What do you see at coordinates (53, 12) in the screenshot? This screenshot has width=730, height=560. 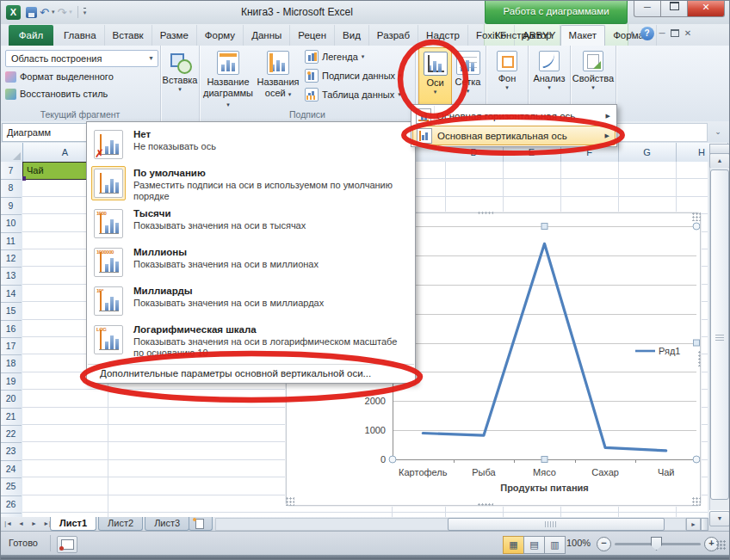 I see `undo-dropdown-icon: ▾` at bounding box center [53, 12].